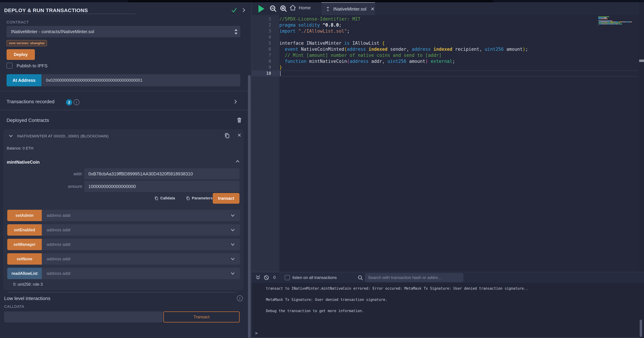  What do you see at coordinates (266, 19) in the screenshot?
I see `line-number: 1` at bounding box center [266, 19].